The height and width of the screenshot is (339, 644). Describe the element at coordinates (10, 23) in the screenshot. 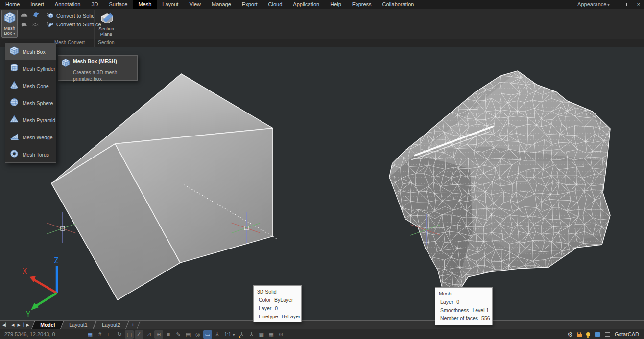

I see `mesh-box-button: MeshBox ▾` at that location.